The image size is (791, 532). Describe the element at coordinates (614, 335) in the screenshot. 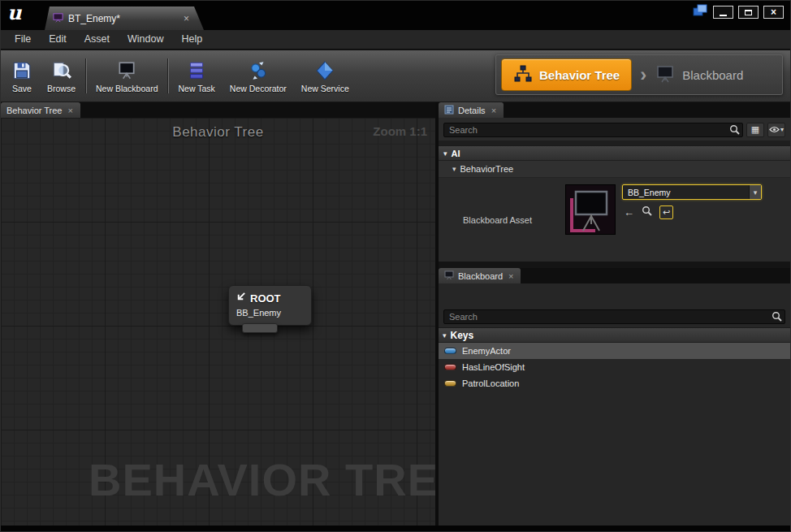

I see `keys-section-header: ▾ Keys` at that location.